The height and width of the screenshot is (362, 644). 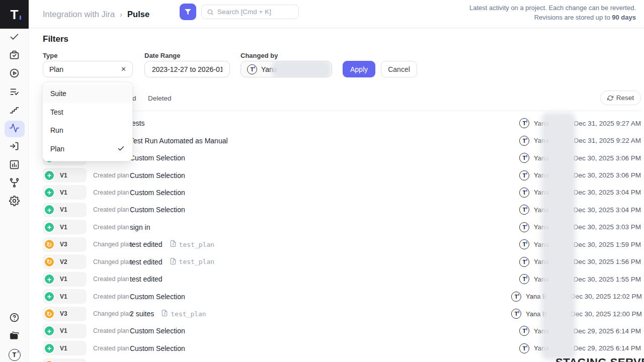 What do you see at coordinates (14, 184) in the screenshot?
I see `sidebar-item-branches` at bounding box center [14, 184].